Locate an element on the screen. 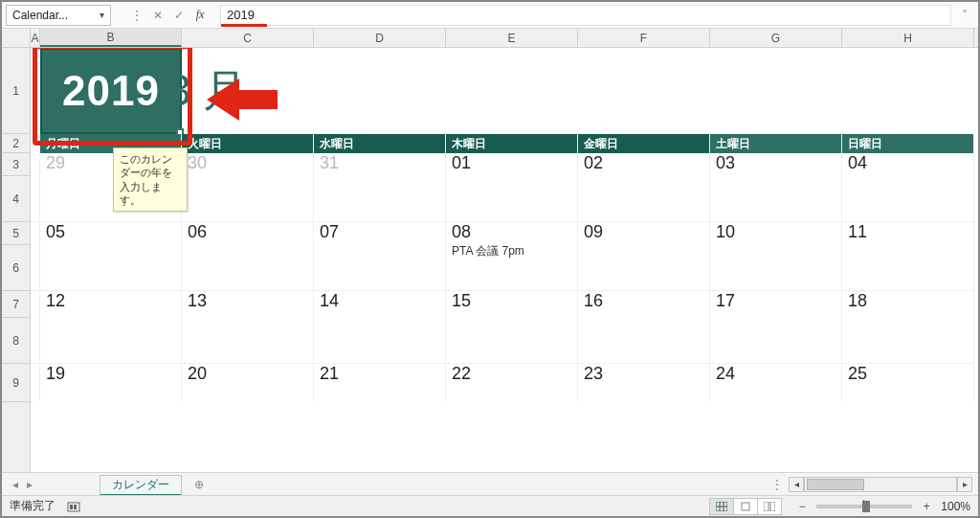  macro-record-icon is located at coordinates (74, 507).